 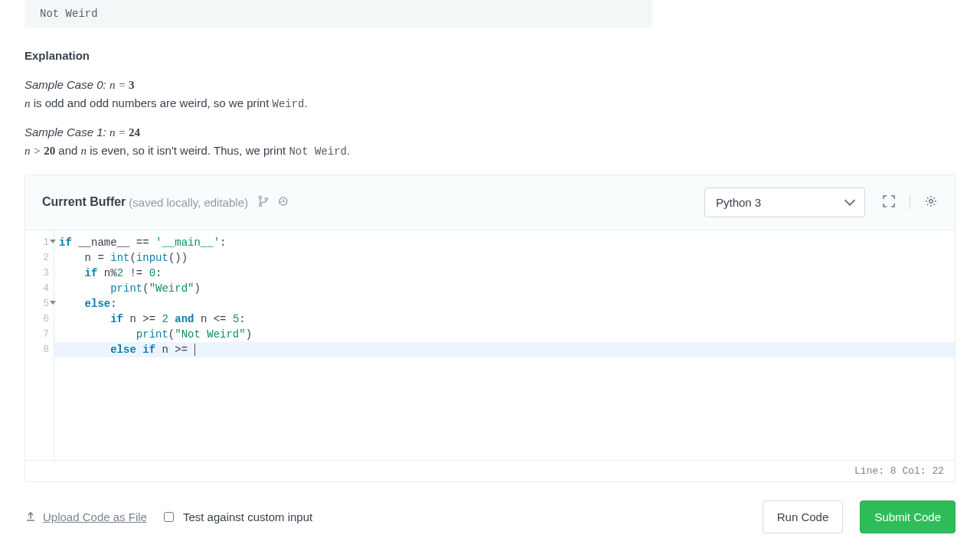 What do you see at coordinates (69, 14) in the screenshot?
I see `sample-output-text: Not Weird` at bounding box center [69, 14].